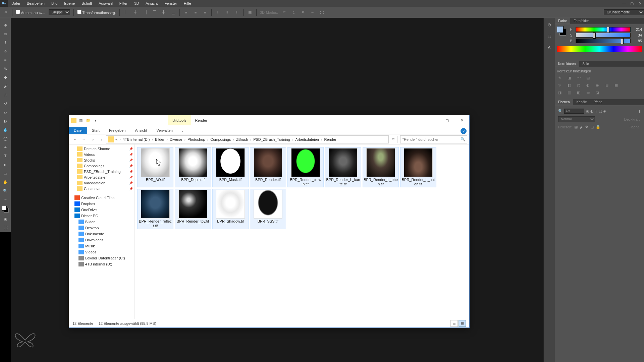 The height and width of the screenshot is (362, 644). Describe the element at coordinates (31, 12) in the screenshot. I see `auto-select-check: Autom. ausw...` at that location.